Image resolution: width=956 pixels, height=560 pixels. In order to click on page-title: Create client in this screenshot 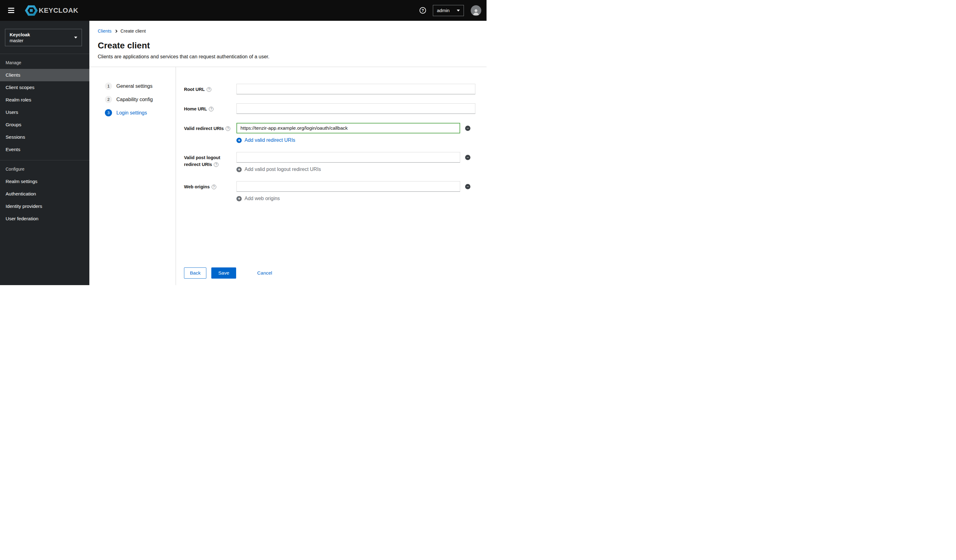, I will do `click(287, 46)`.